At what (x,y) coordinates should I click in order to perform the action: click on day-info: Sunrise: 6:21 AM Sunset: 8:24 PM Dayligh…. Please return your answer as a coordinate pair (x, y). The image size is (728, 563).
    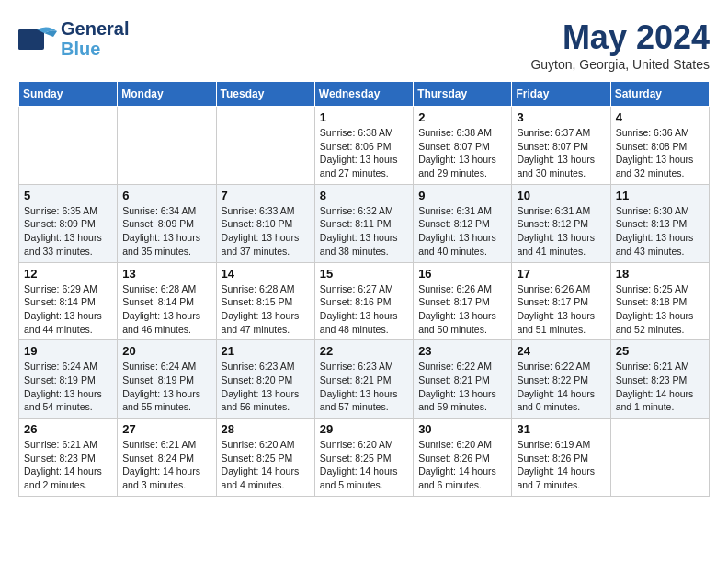
    Looking at the image, I should click on (166, 465).